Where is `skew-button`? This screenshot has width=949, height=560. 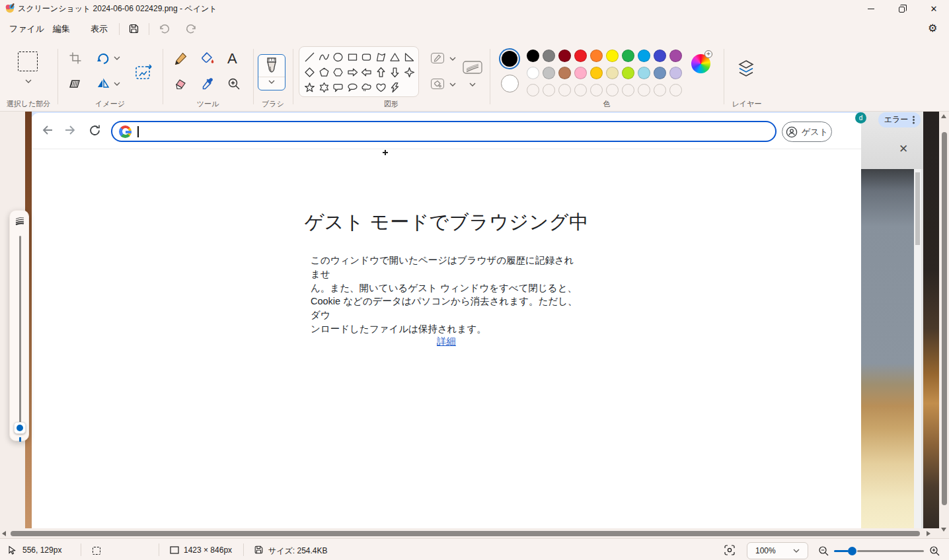
skew-button is located at coordinates (75, 84).